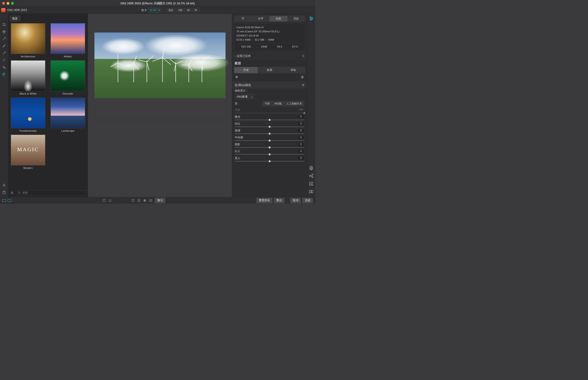 This screenshot has width=588, height=380. What do you see at coordinates (270, 159) in the screenshot?
I see `slider-blacks: 黑人0` at bounding box center [270, 159].